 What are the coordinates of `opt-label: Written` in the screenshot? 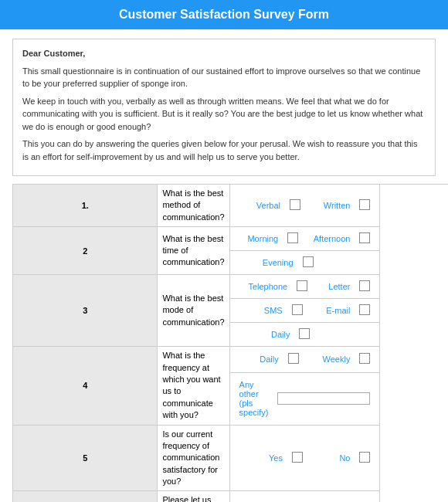 It's located at (330, 205).